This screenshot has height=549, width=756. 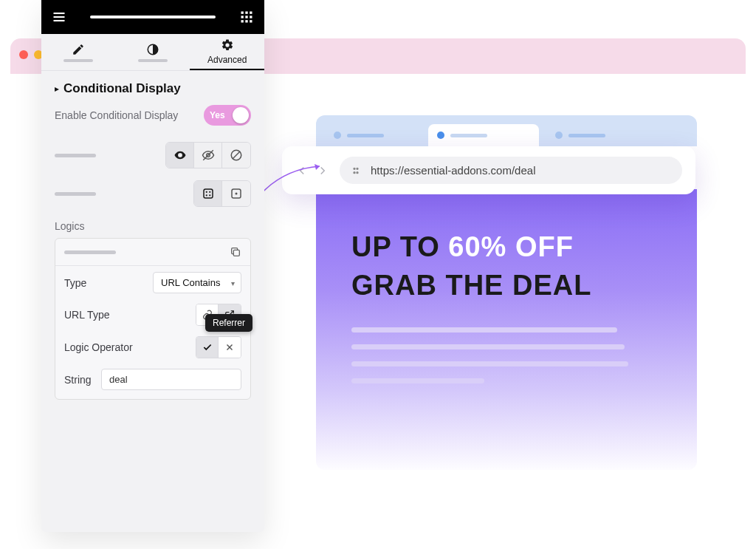 I want to click on address-bar-card: https://essential-addons.com/deal, so click(x=489, y=170).